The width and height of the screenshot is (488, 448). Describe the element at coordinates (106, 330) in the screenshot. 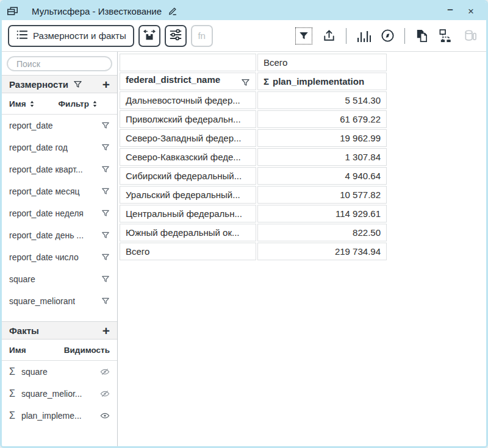

I see `add-fact-button: +` at that location.